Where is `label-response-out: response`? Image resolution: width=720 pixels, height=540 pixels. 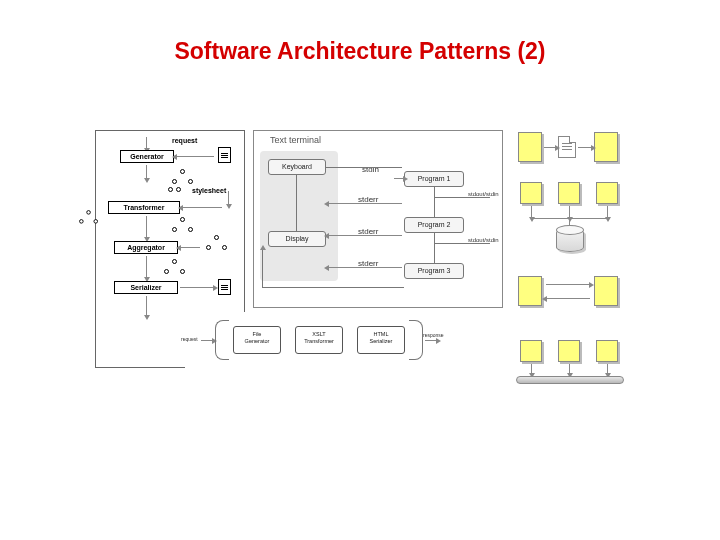 label-response-out: response is located at coordinates (434, 335).